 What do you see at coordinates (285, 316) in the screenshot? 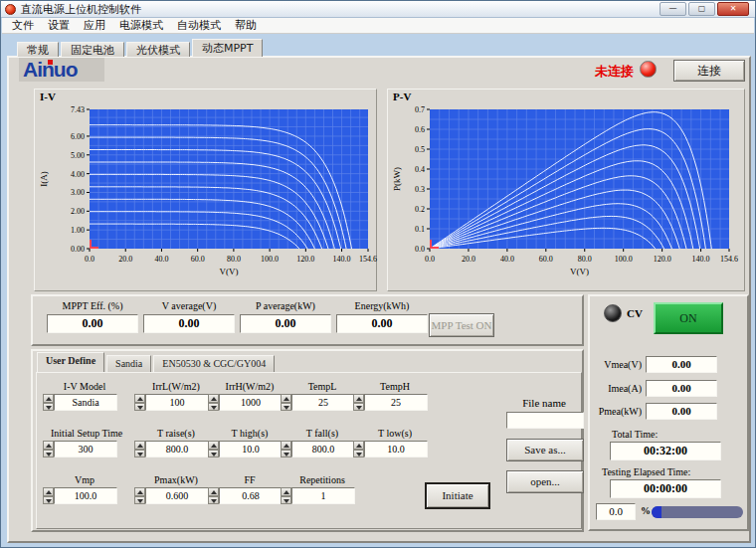
I see `stat-field-2: P average(kW)0.00` at bounding box center [285, 316].